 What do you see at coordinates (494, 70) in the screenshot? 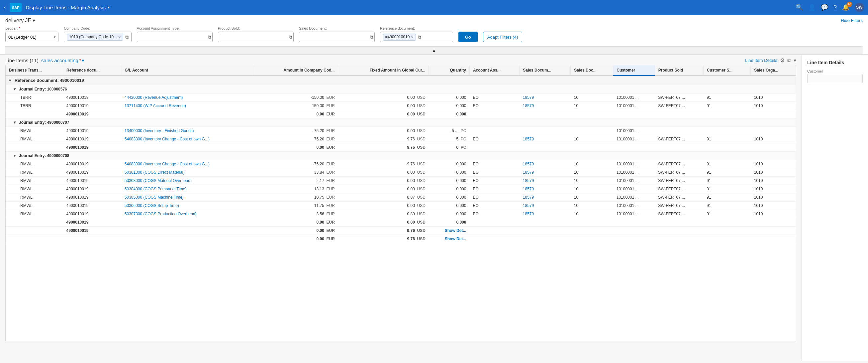
I see `col-account-ass: Account Ass...` at bounding box center [494, 70].